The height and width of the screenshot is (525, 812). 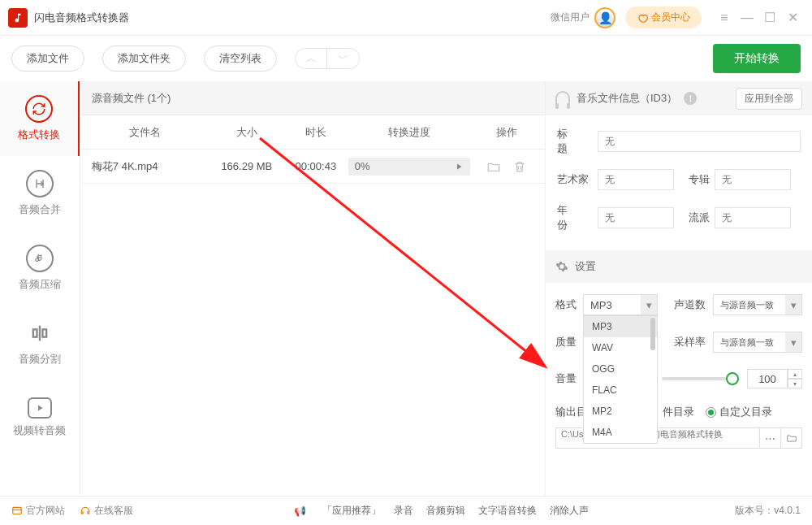 What do you see at coordinates (247, 132) in the screenshot?
I see `col-size: 大小` at bounding box center [247, 132].